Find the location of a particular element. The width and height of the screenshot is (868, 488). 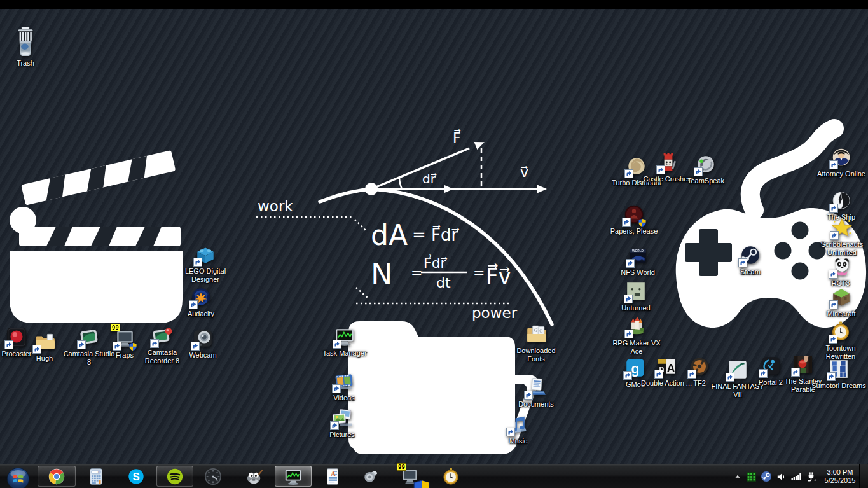

theship-icon is located at coordinates (841, 200).